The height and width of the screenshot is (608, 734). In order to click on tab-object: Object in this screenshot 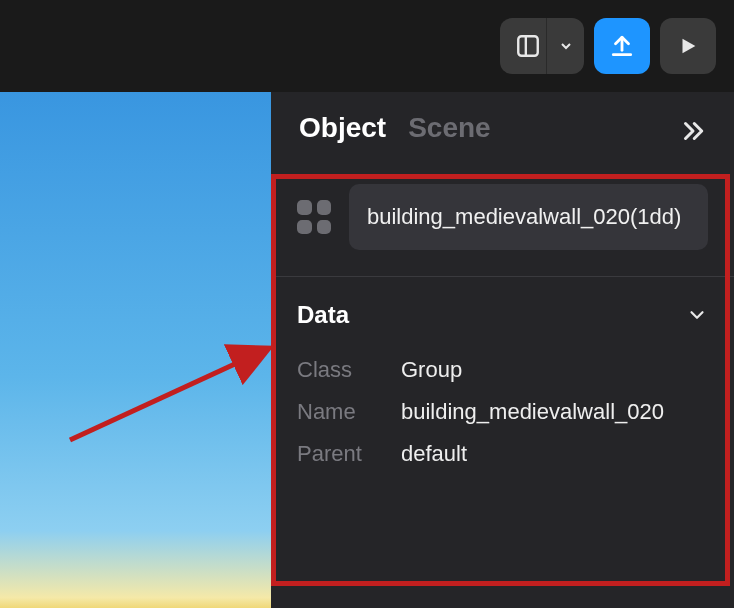, I will do `click(342, 128)`.